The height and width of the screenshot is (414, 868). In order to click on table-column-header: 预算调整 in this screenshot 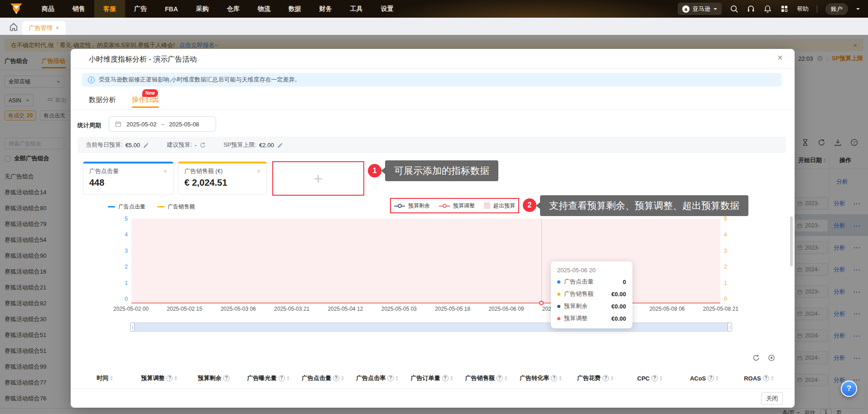, I will do `click(159, 378)`.